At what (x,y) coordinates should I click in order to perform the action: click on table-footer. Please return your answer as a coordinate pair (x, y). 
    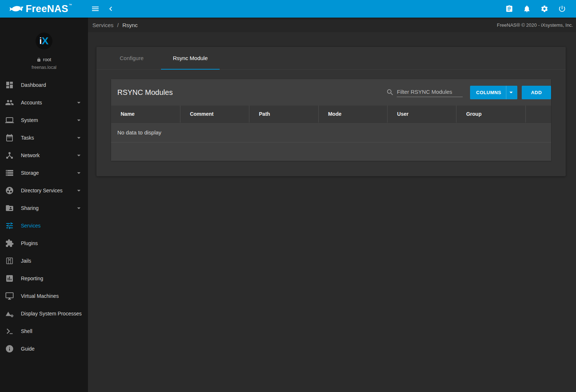
    Looking at the image, I should click on (331, 152).